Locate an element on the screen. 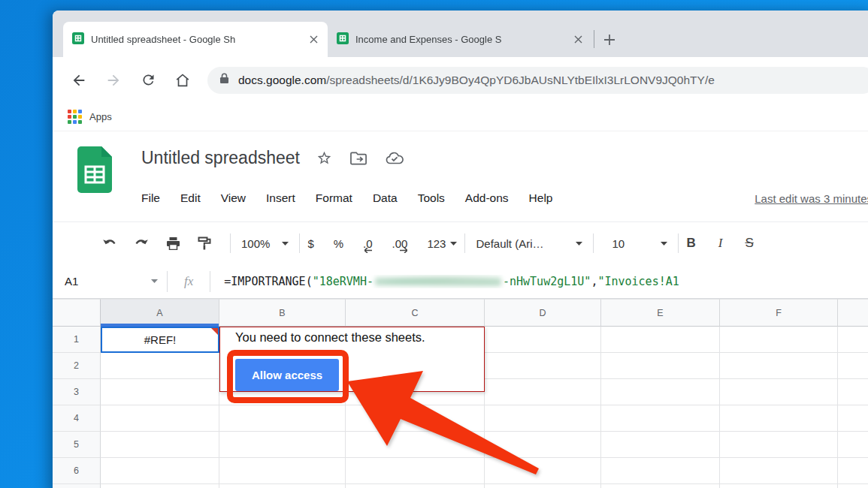 The height and width of the screenshot is (488, 868). select-all-corner is located at coordinates (77, 312).